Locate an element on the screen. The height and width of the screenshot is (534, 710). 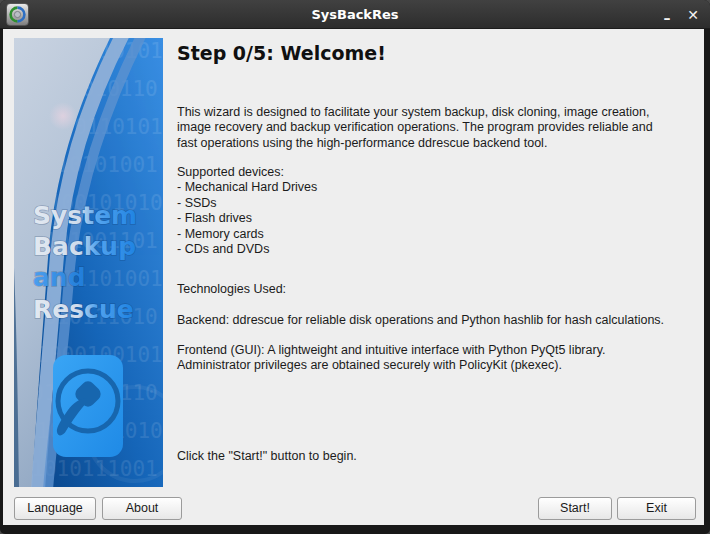
svg-text: and is located at coordinates (60, 278).